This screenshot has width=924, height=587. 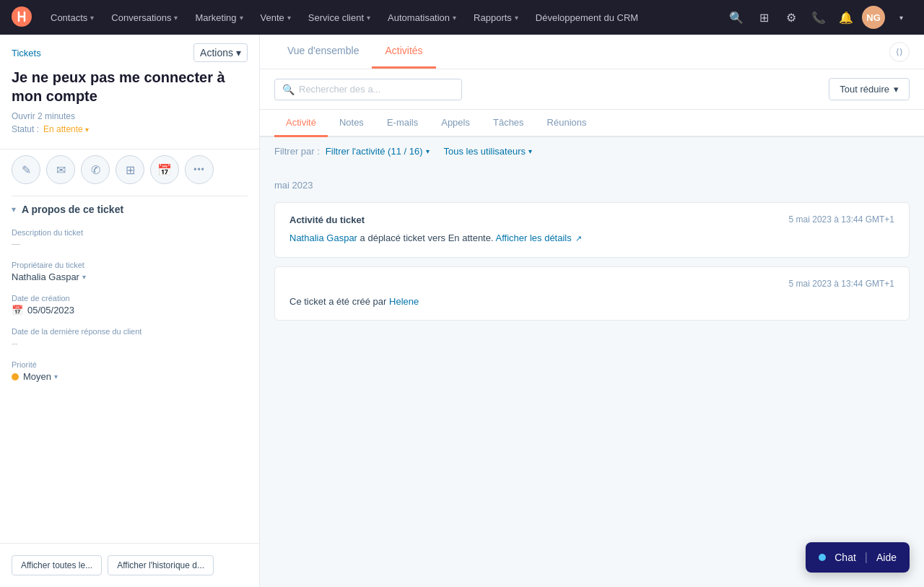 What do you see at coordinates (404, 52) in the screenshot?
I see `tab-activites: Activités` at bounding box center [404, 52].